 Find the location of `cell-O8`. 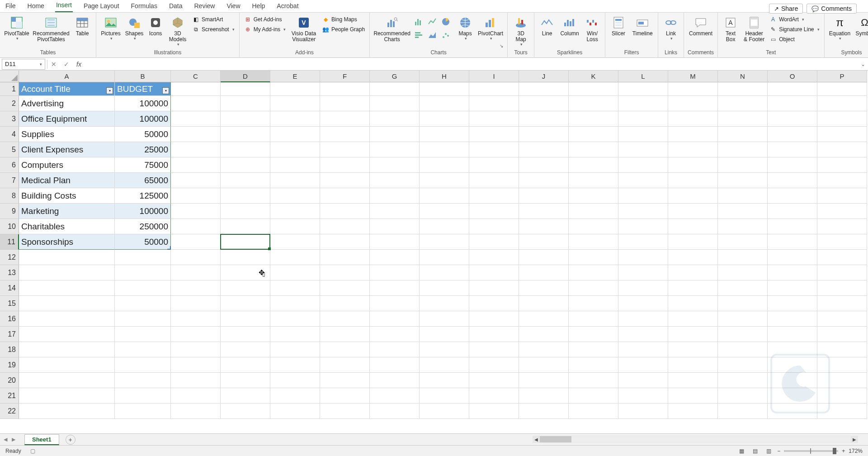

cell-O8 is located at coordinates (793, 196).